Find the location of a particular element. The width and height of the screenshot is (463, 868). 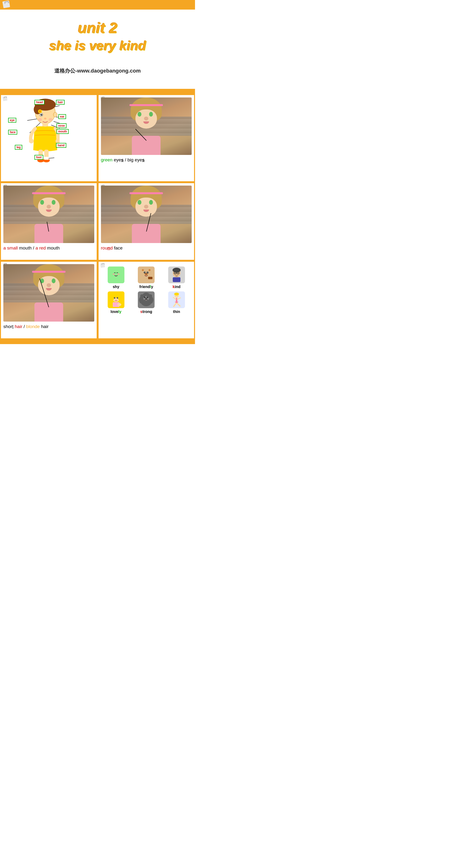

slide-small-mouth: a small mouth / a red mouth is located at coordinates (49, 222).